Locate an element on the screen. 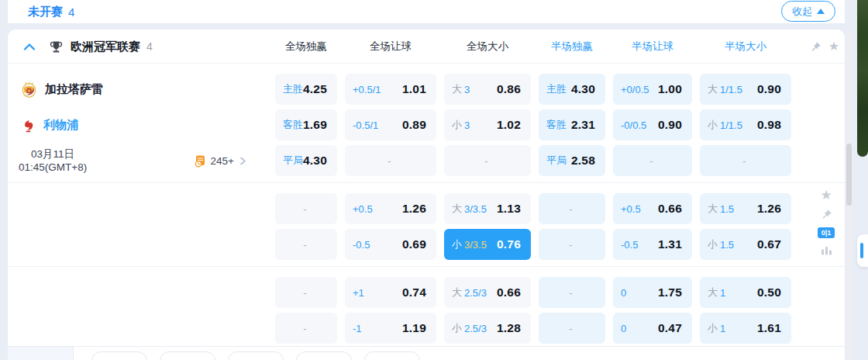  odds-cell: 平局2.58 is located at coordinates (572, 161).